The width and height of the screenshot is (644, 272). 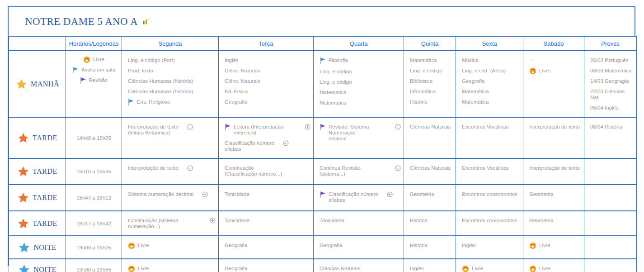 What do you see at coordinates (431, 81) in the screenshot?
I see `schedule-item: Biblioteca` at bounding box center [431, 81].